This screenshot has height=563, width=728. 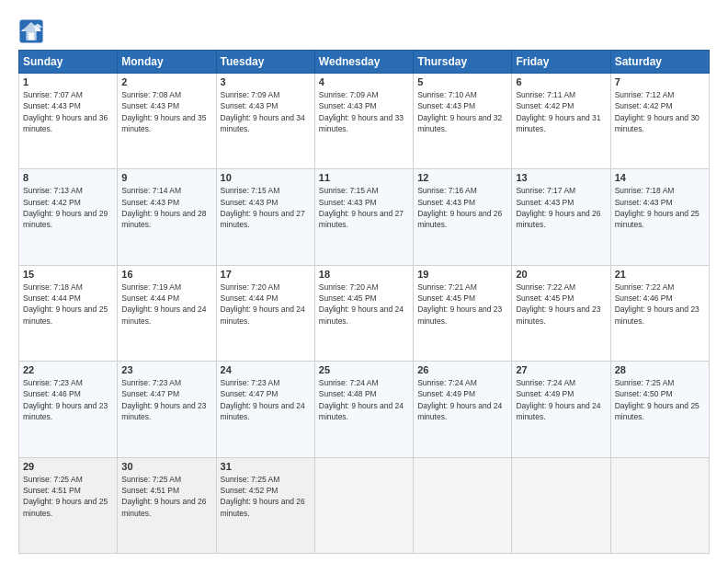 I want to click on day-info: Sunrise: 7:08 AM Sunset: 4:43 PM Dayligh…, so click(x=166, y=112).